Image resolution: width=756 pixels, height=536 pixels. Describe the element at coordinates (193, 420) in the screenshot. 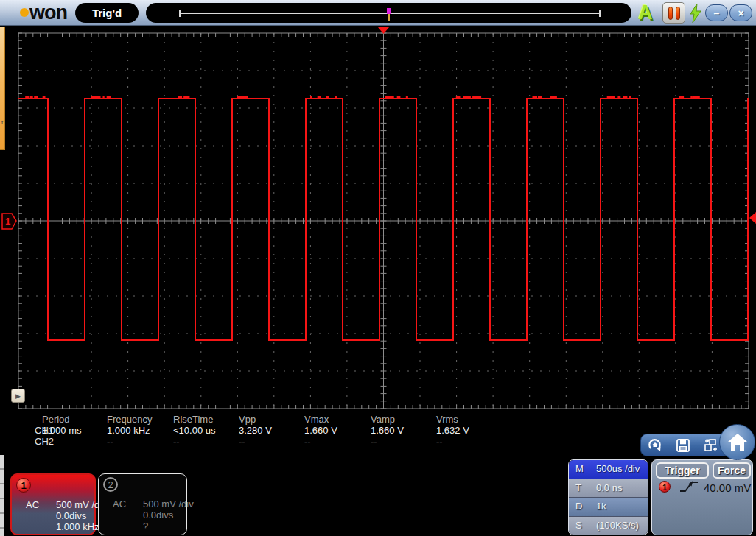

I see `measurement-header: RiseTime` at that location.